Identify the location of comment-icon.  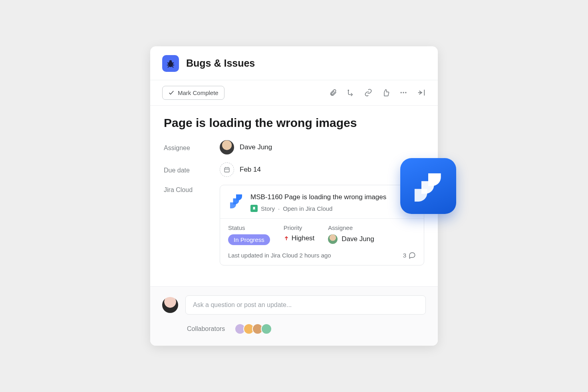
(412, 255).